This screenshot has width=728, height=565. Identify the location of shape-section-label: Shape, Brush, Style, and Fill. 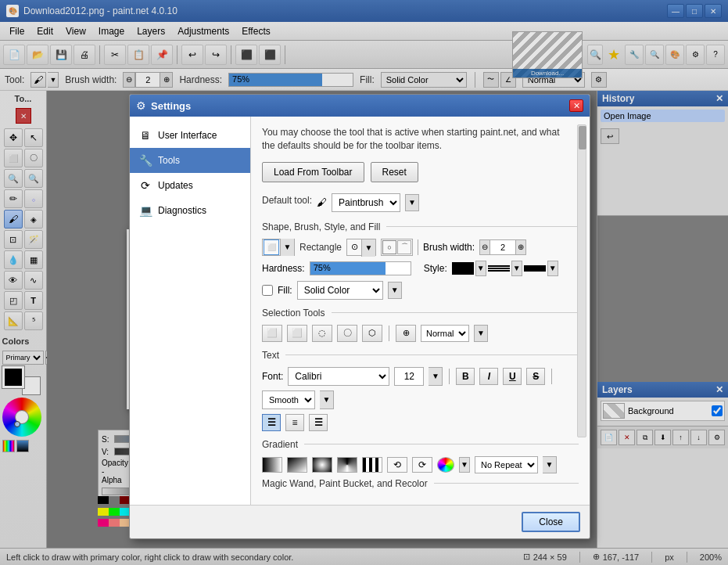
(321, 227).